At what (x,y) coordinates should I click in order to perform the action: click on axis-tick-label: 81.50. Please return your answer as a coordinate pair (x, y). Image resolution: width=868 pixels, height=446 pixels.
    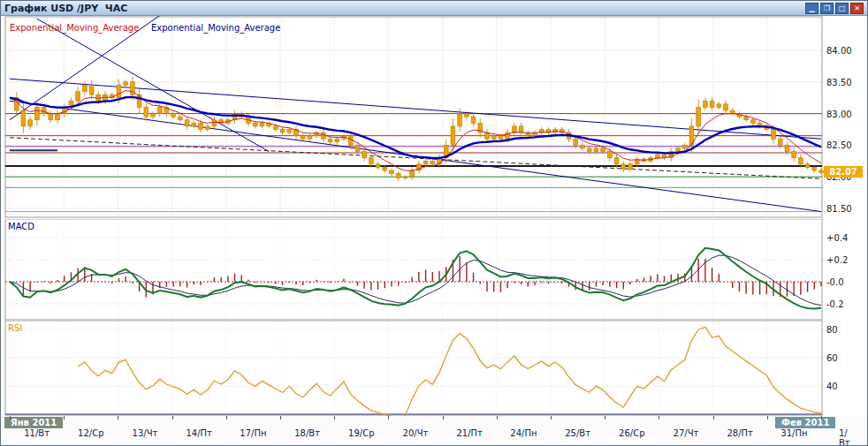
    Looking at the image, I should click on (840, 208).